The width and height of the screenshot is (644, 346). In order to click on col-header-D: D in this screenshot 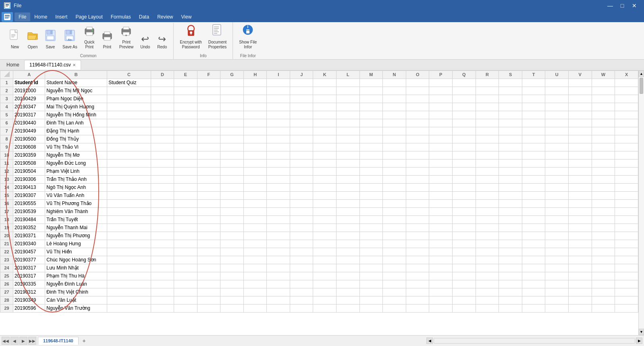, I will do `click(162, 75)`.